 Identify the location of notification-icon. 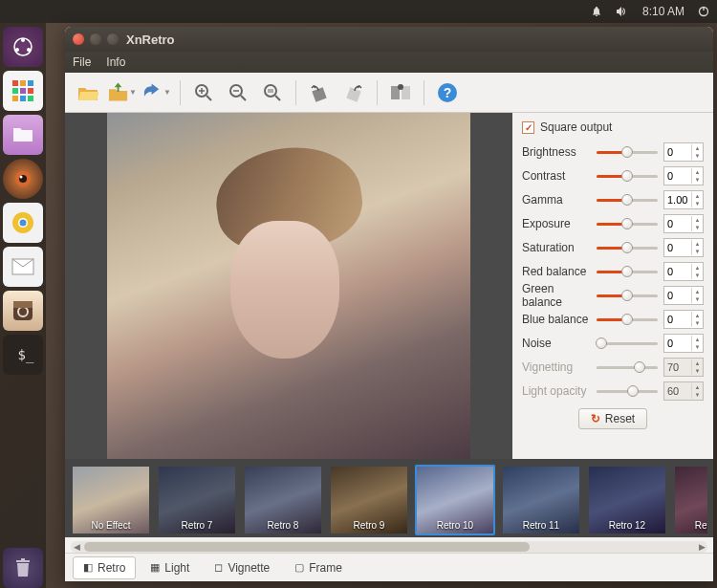
(597, 11).